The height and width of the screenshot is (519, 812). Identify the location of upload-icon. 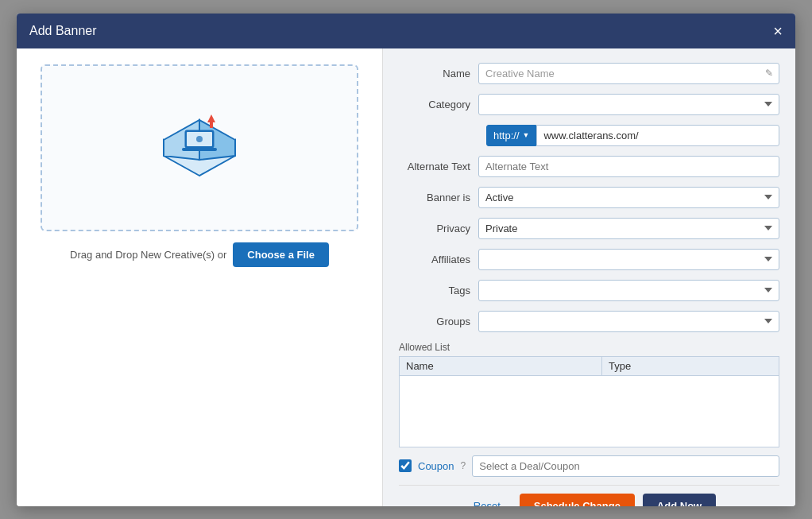
(199, 148).